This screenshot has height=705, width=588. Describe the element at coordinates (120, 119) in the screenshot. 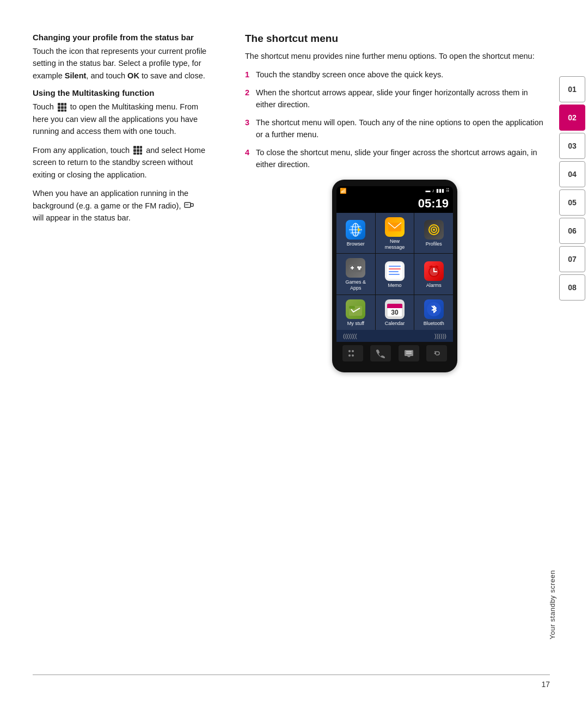

I see `section2-body1: Touch to open the Multitasking menu. Fro…` at that location.